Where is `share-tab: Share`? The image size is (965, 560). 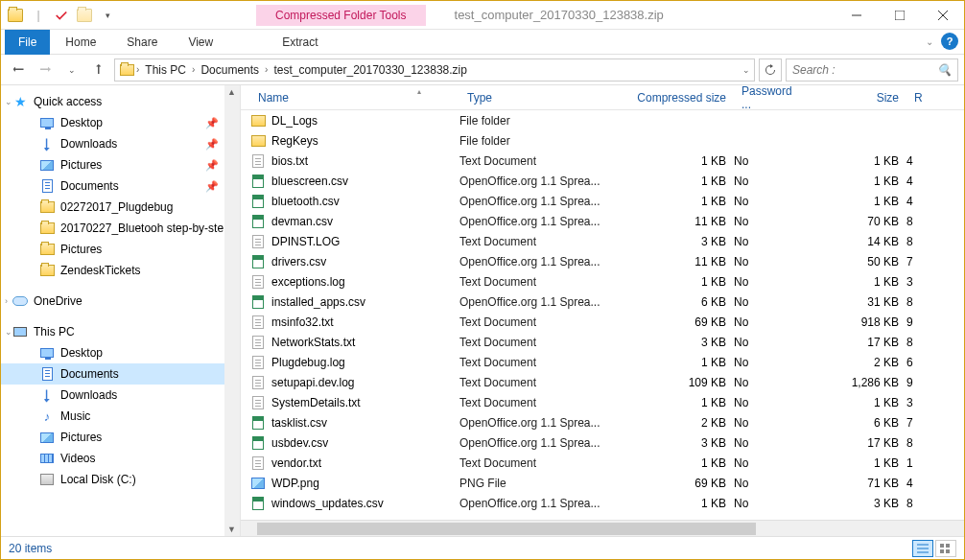 share-tab: Share is located at coordinates (142, 42).